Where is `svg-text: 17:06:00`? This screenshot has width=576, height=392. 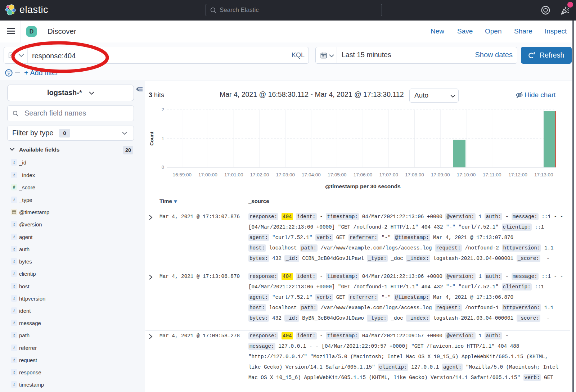 svg-text: 17:06:00 is located at coordinates (363, 175).